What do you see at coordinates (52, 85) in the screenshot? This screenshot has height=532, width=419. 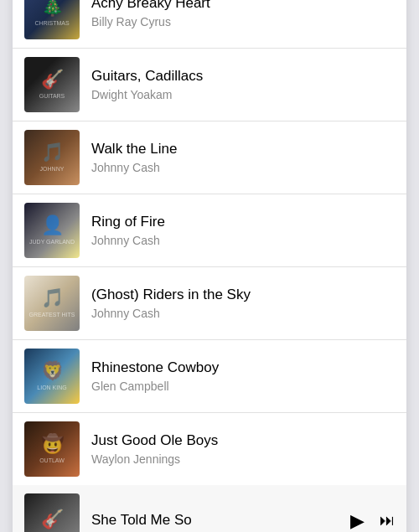 I see `album-art: 🎸 GUITARS` at bounding box center [52, 85].